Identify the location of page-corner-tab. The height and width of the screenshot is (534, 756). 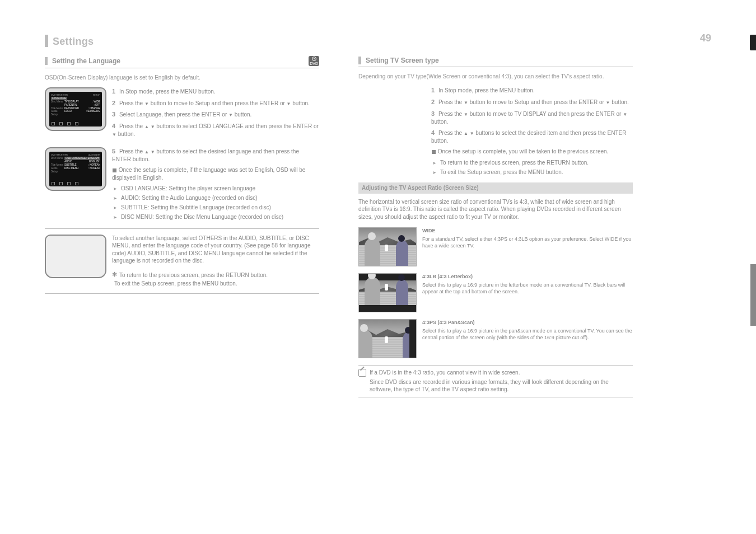
(753, 43).